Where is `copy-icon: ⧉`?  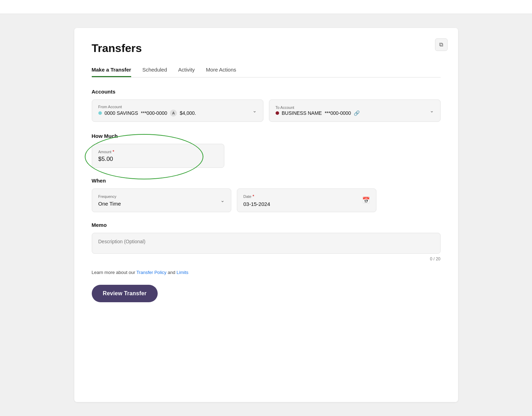
copy-icon: ⧉ is located at coordinates (441, 45).